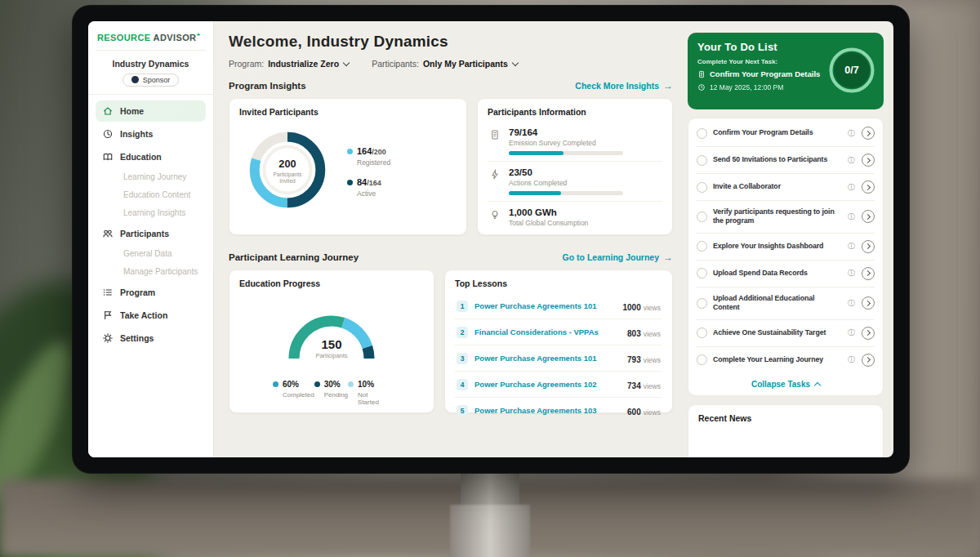 Image resolution: width=980 pixels, height=557 pixels. I want to click on legend-not-started: 10% Not Started, so click(369, 390).